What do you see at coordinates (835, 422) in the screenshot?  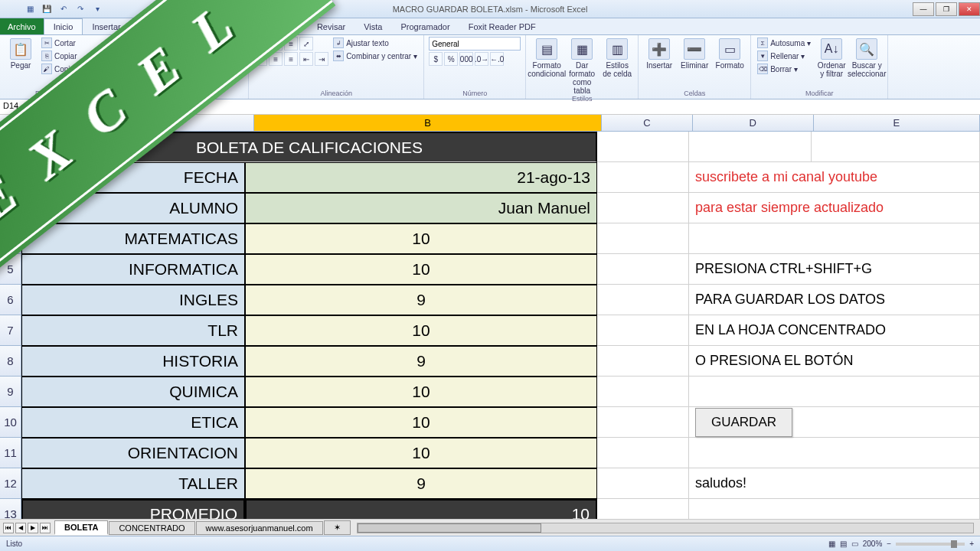 I see `cell-d10: GUARDAR` at bounding box center [835, 422].